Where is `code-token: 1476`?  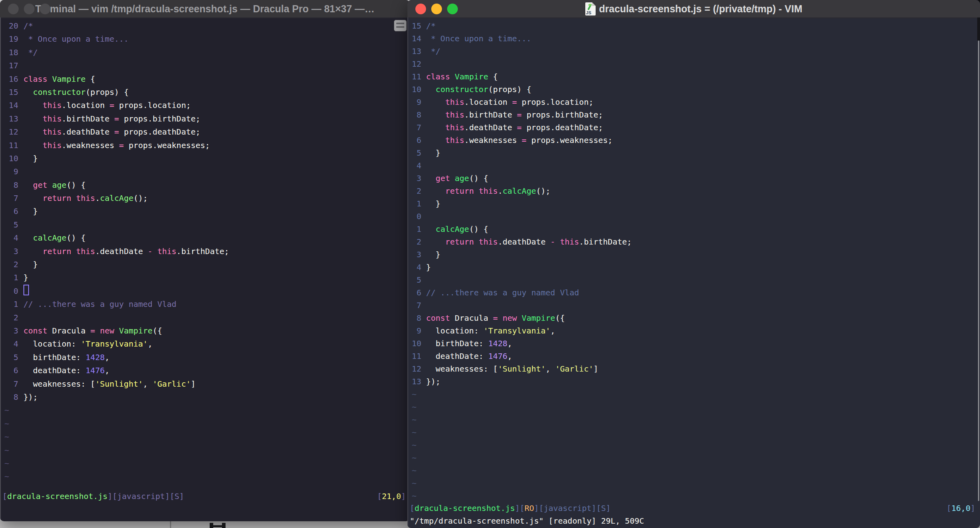
code-token: 1476 is located at coordinates (498, 356).